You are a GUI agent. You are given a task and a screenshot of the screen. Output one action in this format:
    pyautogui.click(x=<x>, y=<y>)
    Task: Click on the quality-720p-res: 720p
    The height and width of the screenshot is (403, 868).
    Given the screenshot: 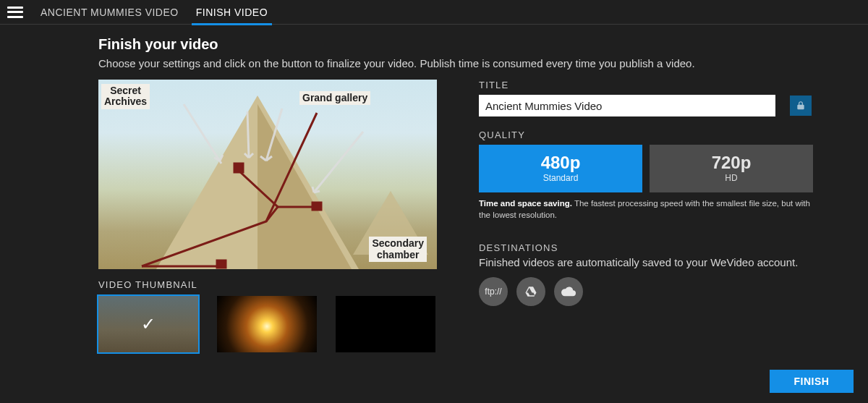 What is the action you would take?
    pyautogui.click(x=732, y=163)
    